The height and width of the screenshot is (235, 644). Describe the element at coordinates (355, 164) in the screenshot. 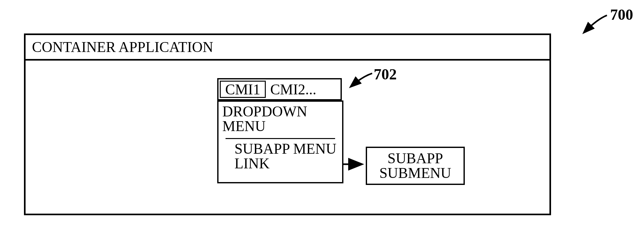

I see `submenu-arrow-icon` at that location.